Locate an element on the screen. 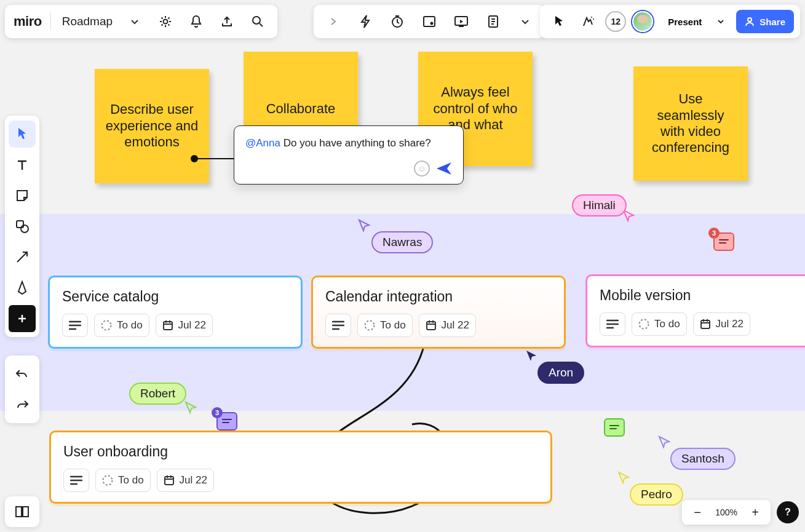 The height and width of the screenshot is (532, 805). card-mobile-version: Mobile version To do Jul 22 is located at coordinates (695, 311).